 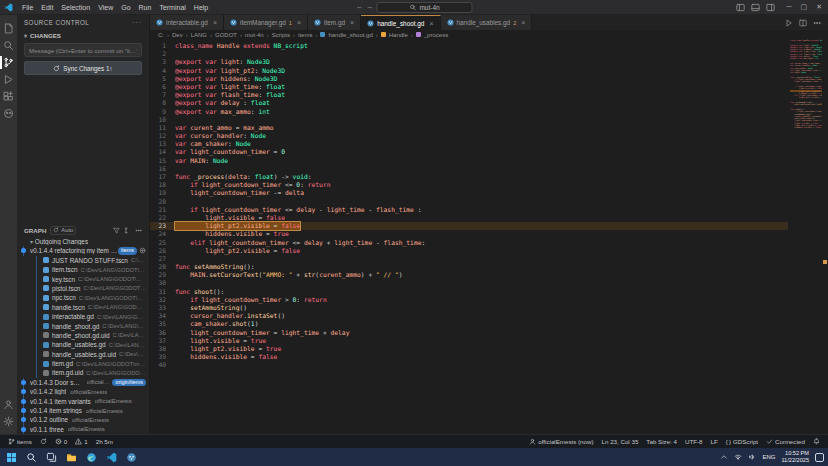 I want to click on nav-forward-icon: →, so click(x=370, y=7).